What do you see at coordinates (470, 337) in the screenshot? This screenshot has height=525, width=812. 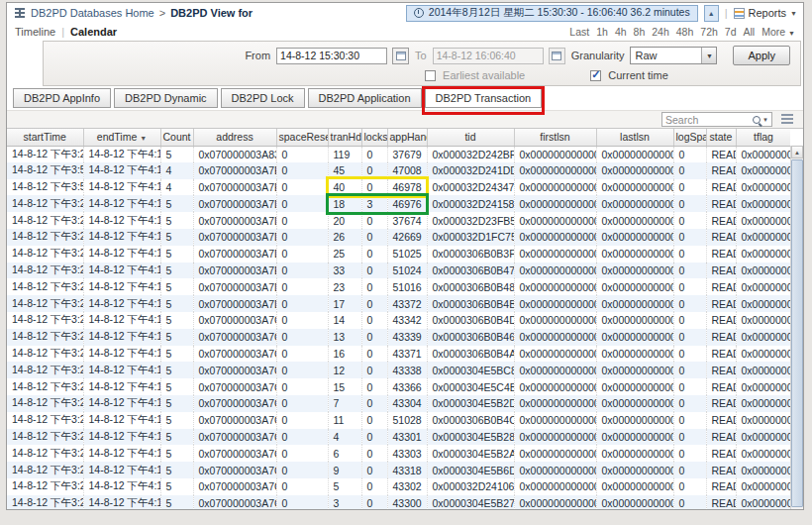 I see `cell: 0x0000306B0B46` at bounding box center [470, 337].